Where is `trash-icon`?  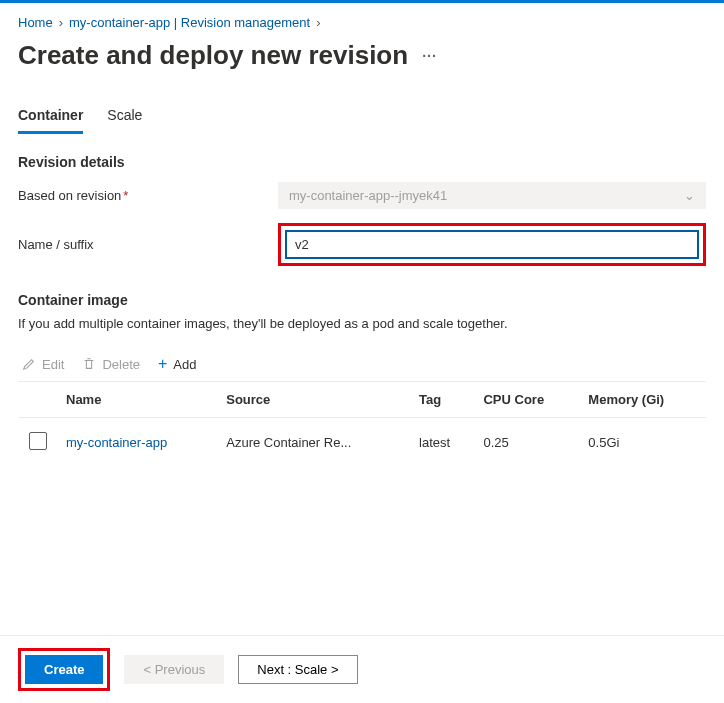
trash-icon is located at coordinates (89, 364).